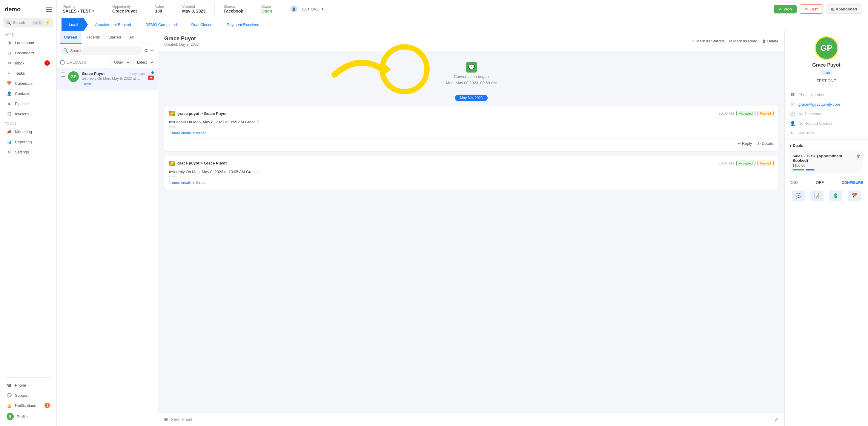 This screenshot has height=426, width=868. Describe the element at coordinates (161, 25) in the screenshot. I see `stage-demo-completed: DEMO Completed` at that location.